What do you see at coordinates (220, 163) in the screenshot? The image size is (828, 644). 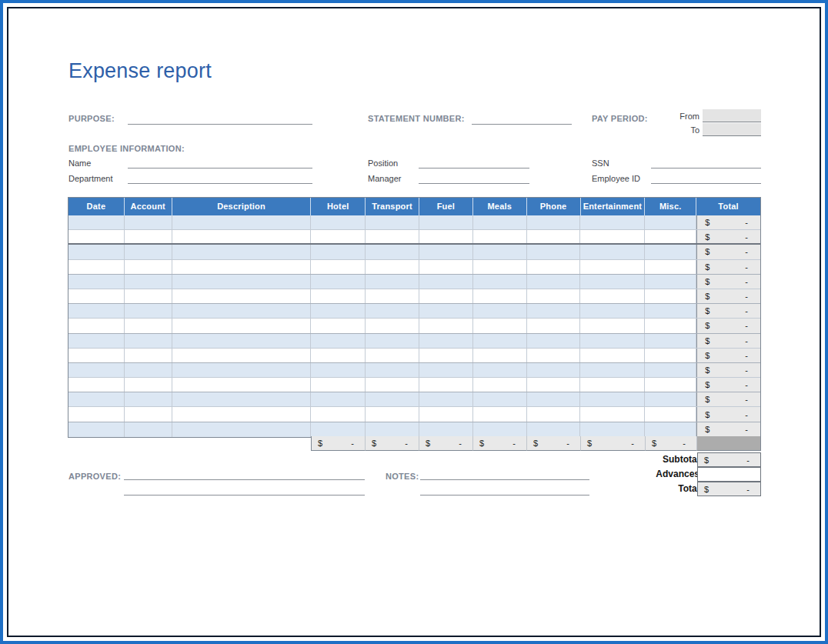 I see `name-input` at bounding box center [220, 163].